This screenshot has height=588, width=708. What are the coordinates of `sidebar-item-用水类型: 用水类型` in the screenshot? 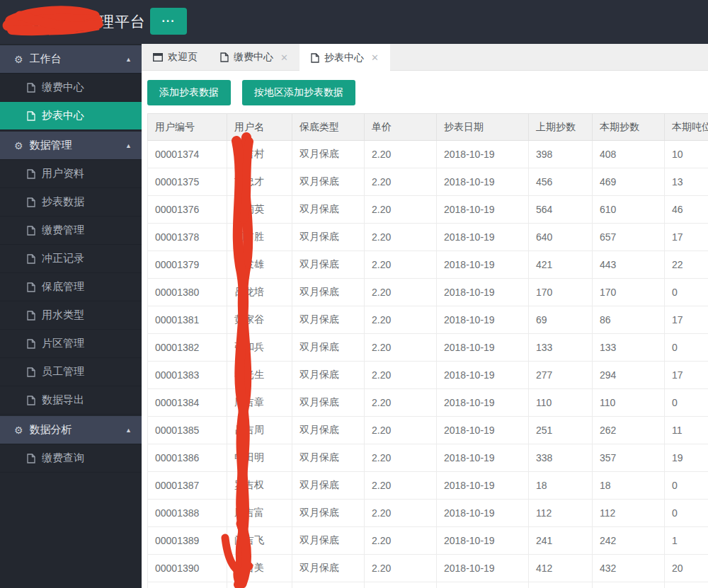 It's located at (71, 316).